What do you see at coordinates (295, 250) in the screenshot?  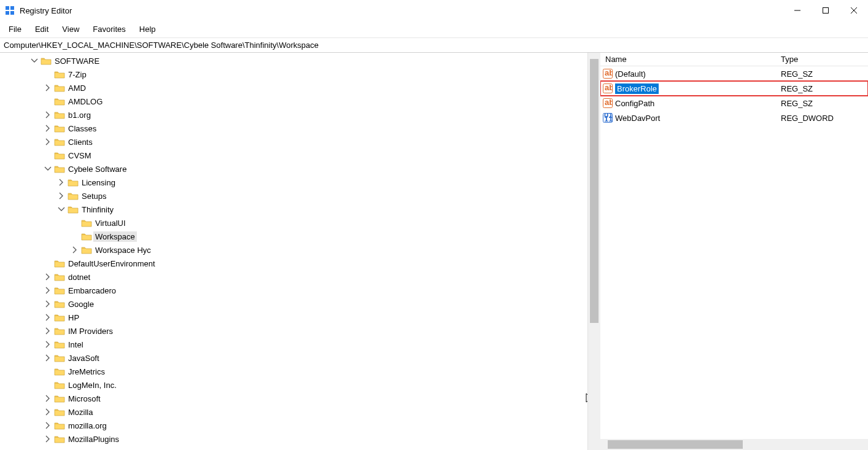 I see `tree-item: Workspace Hyc` at bounding box center [295, 250].